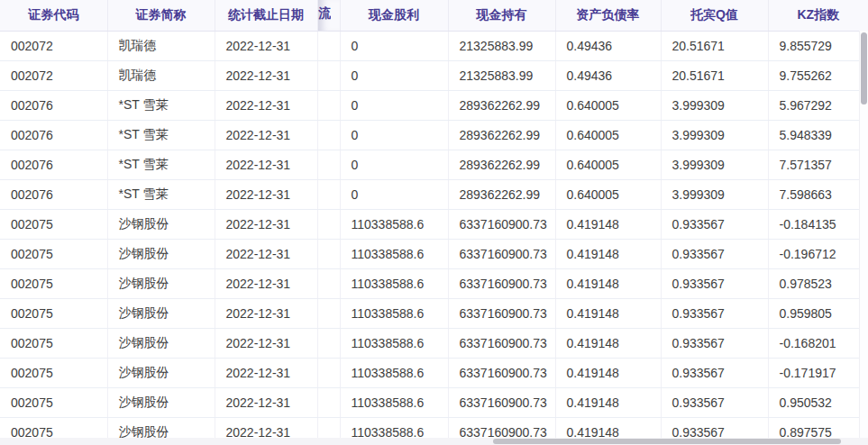  Describe the element at coordinates (434, 76) in the screenshot. I see `table-row: 002072凯瑞德2022-12-31021325883.990.4943620…` at that location.